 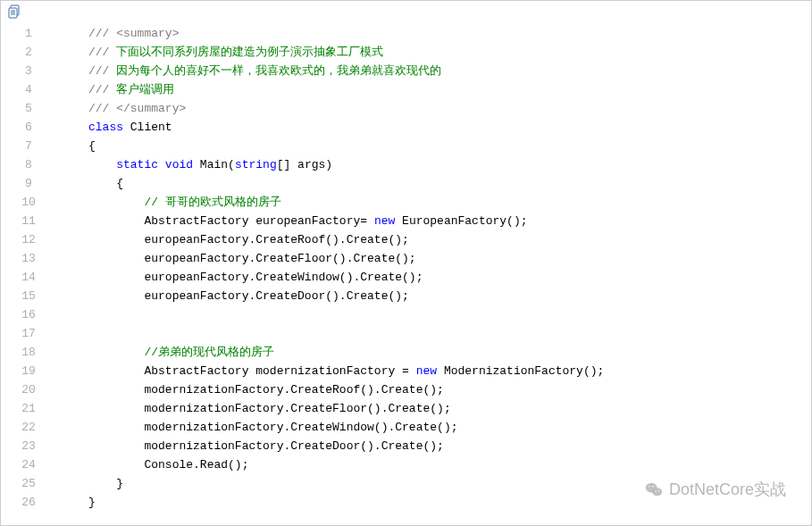 What do you see at coordinates (29, 109) in the screenshot?
I see `line-number: 5` at bounding box center [29, 109].